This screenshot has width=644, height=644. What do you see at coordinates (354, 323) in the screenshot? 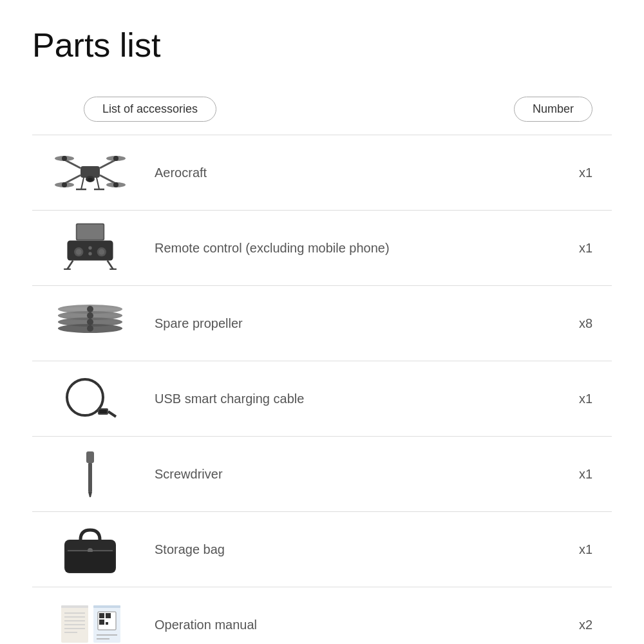
I see `item-name-propeller: Spare propeller` at bounding box center [354, 323].